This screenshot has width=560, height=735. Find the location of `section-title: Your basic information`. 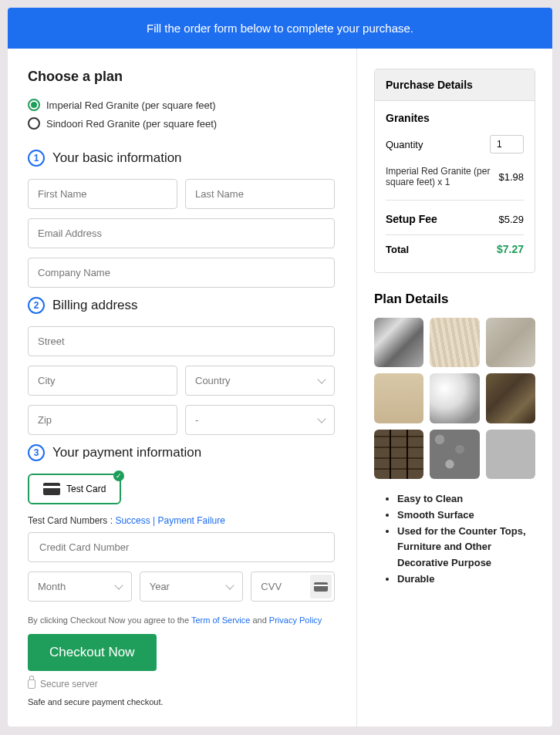

section-title: Your basic information is located at coordinates (117, 158).